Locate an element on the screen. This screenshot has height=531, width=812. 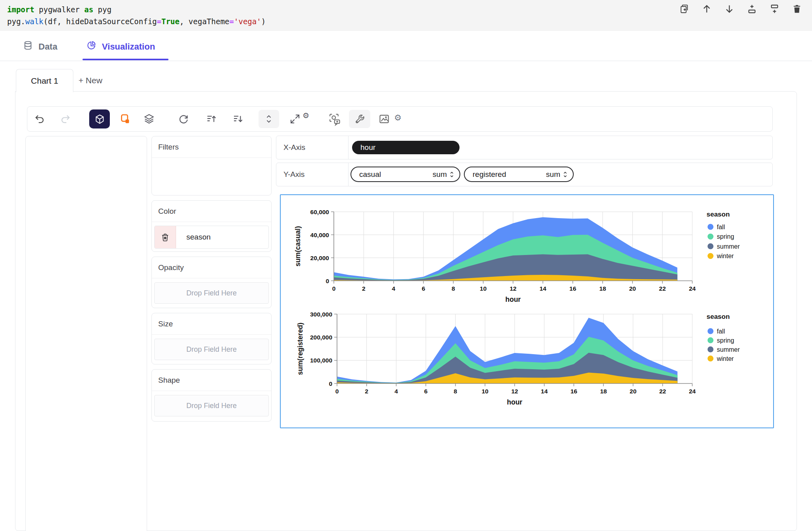
cell-toolbar is located at coordinates (741, 9).